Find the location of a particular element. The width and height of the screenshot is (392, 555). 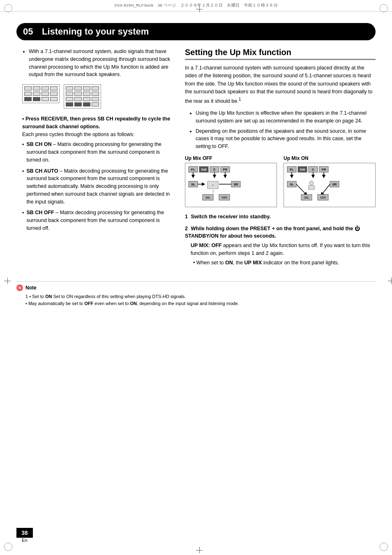

svg-text: SW is located at coordinates (302, 169).